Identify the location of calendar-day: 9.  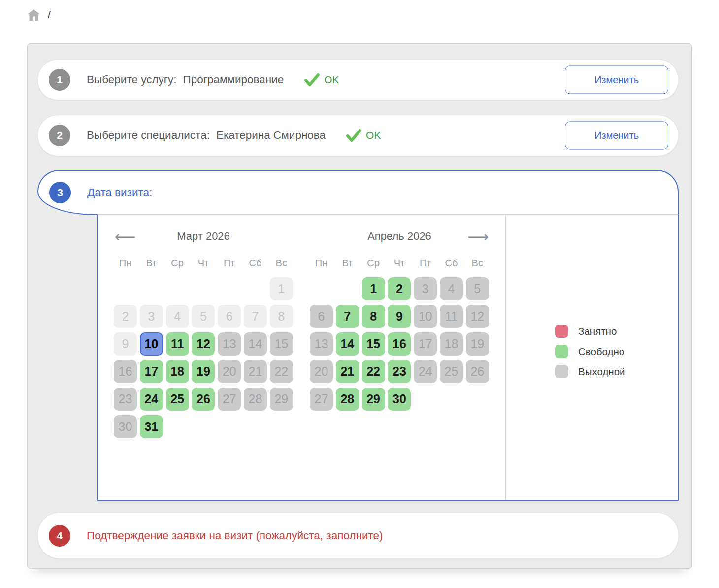
(399, 316).